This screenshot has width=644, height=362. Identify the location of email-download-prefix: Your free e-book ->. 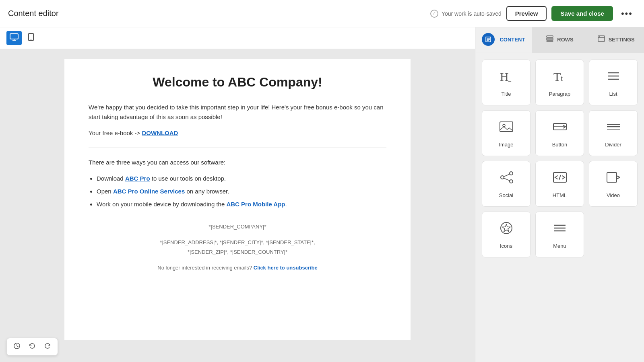
(115, 133).